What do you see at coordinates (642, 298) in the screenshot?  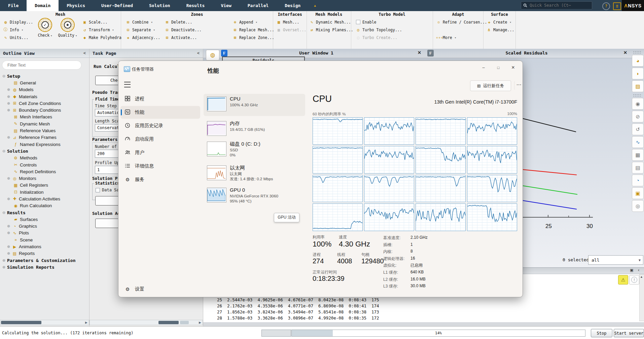 I see `console-vscrollbar: ▲` at bounding box center [642, 298].